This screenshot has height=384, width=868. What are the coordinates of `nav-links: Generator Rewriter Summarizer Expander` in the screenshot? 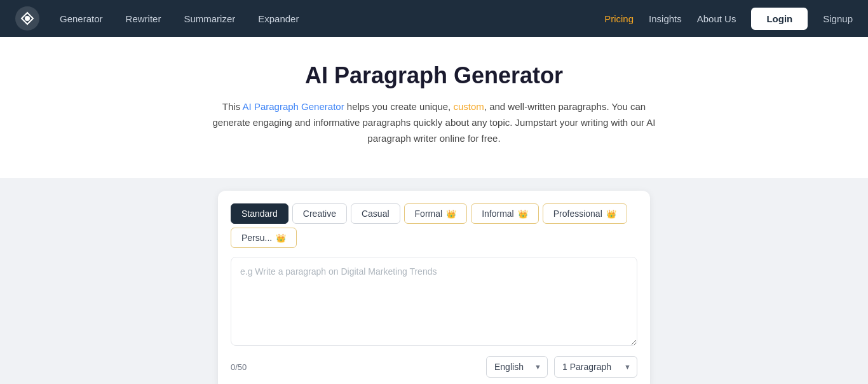 It's located at (332, 19).